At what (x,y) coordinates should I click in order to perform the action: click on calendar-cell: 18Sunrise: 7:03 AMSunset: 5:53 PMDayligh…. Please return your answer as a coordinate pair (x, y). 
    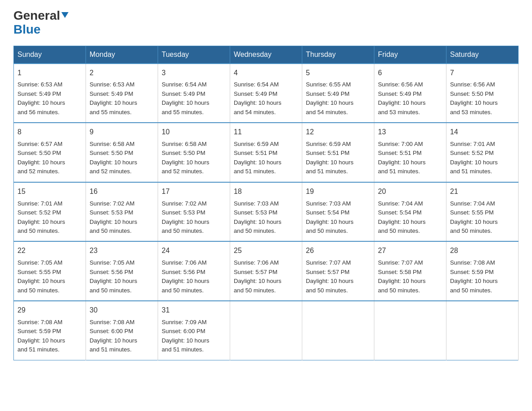
    Looking at the image, I should click on (266, 212).